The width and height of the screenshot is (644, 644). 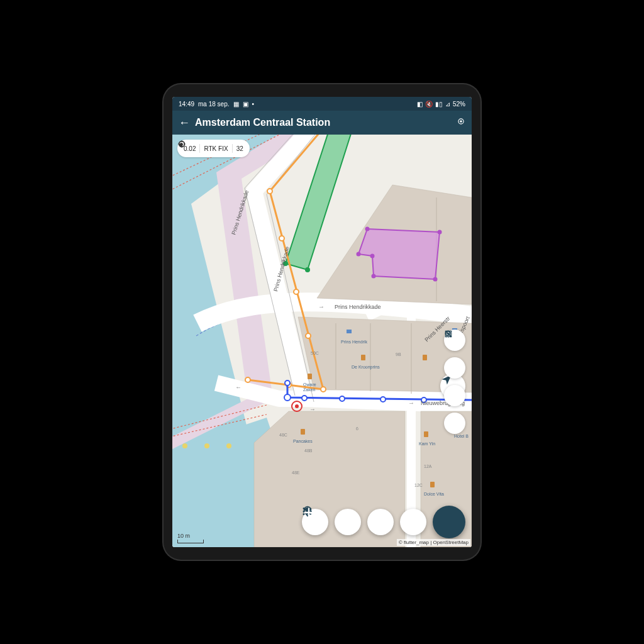 What do you see at coordinates (420, 104) in the screenshot?
I see `battery-saver-icon: ◧` at bounding box center [420, 104].